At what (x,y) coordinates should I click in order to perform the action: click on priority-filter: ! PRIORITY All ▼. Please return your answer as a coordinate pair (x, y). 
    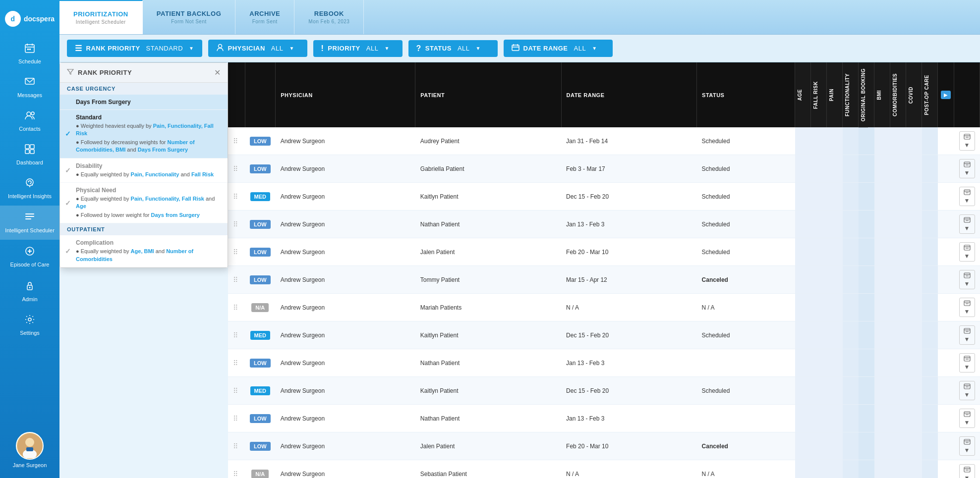
    Looking at the image, I should click on (358, 49).